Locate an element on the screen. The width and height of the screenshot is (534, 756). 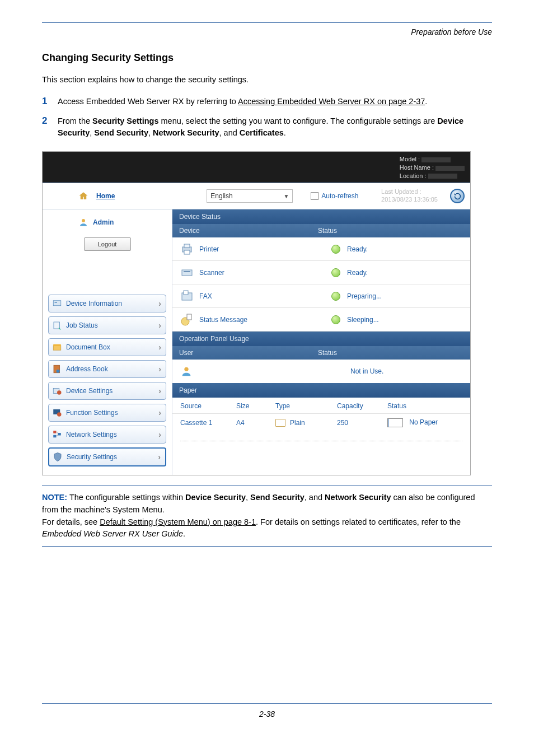
paper-header: Source Size Type Capacity Status is located at coordinates (321, 405).